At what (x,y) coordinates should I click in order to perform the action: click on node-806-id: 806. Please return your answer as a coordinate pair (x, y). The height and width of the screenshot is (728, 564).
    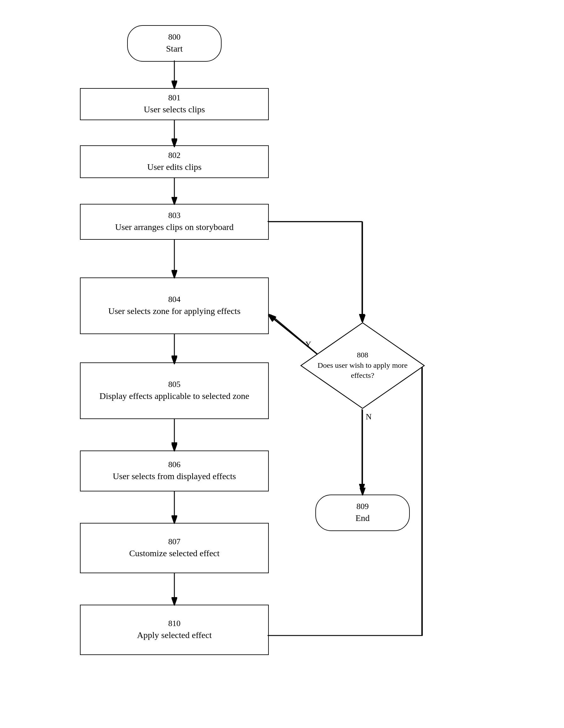
    Looking at the image, I should click on (175, 465).